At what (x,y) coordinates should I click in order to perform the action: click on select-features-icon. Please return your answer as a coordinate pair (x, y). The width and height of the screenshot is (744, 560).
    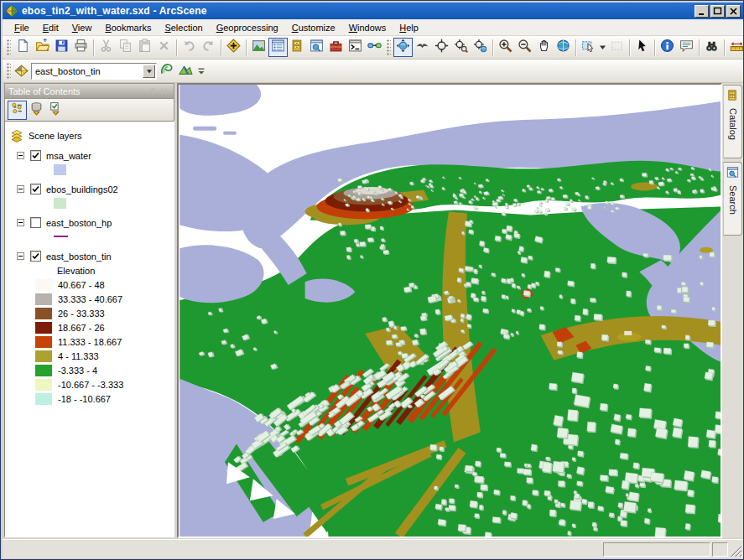
    Looking at the image, I should click on (589, 47).